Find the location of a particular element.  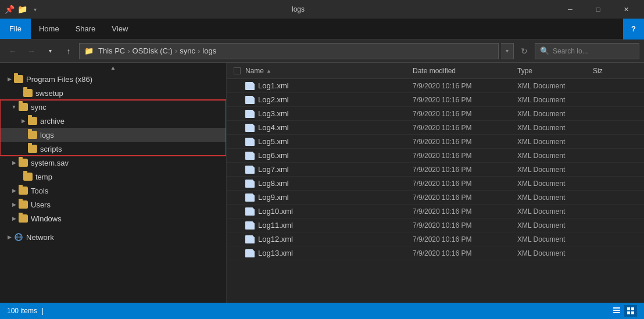

sidebar-item-tools: ▶ Tools is located at coordinates (113, 191).